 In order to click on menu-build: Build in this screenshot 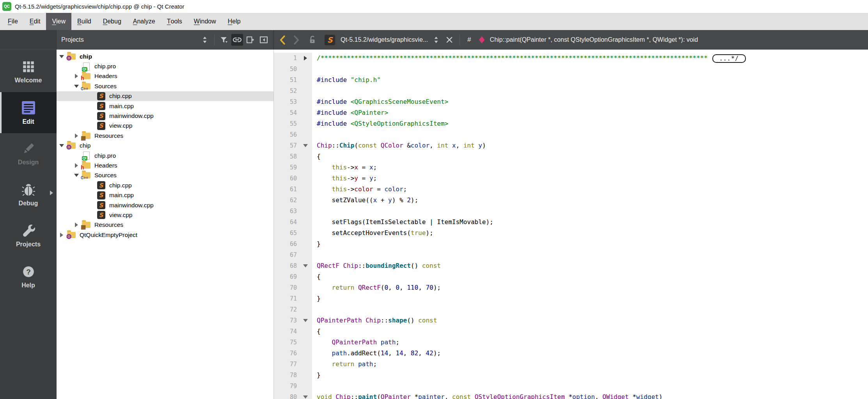, I will do `click(84, 21)`.